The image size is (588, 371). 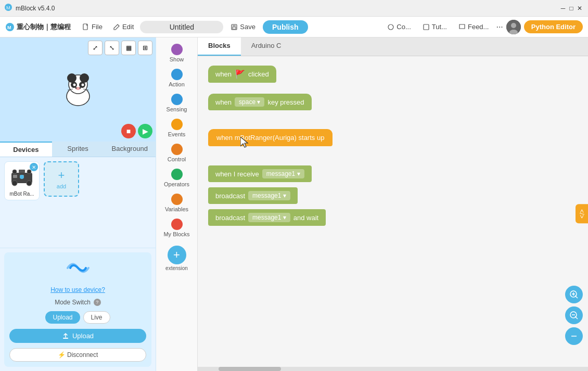 What do you see at coordinates (78, 89) in the screenshot?
I see `panda-sprite` at bounding box center [78, 89].